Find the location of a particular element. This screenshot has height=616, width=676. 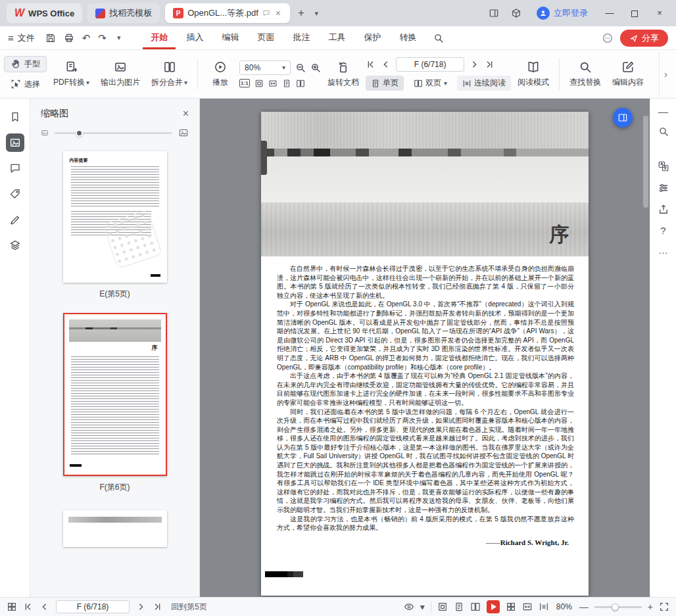

workspace-cube-icon is located at coordinates (516, 13).